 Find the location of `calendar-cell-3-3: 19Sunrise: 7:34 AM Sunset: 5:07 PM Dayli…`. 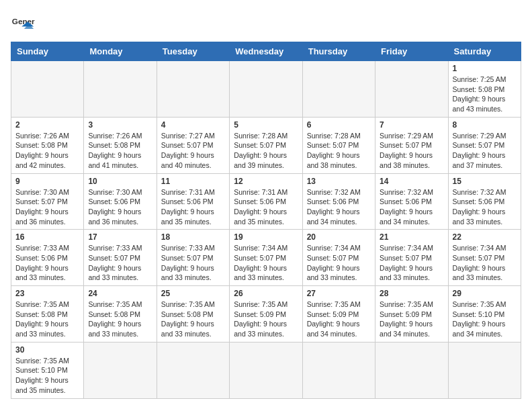

calendar-cell-3-3: 19Sunrise: 7:34 AM Sunset: 5:07 PM Dayli… is located at coordinates (266, 258).